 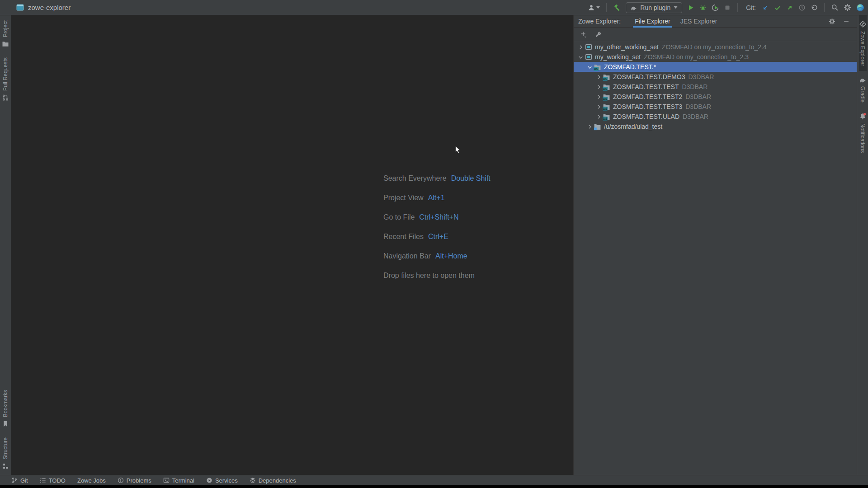 What do you see at coordinates (226, 481) in the screenshot?
I see `statusbar-item-label: Services` at bounding box center [226, 481].